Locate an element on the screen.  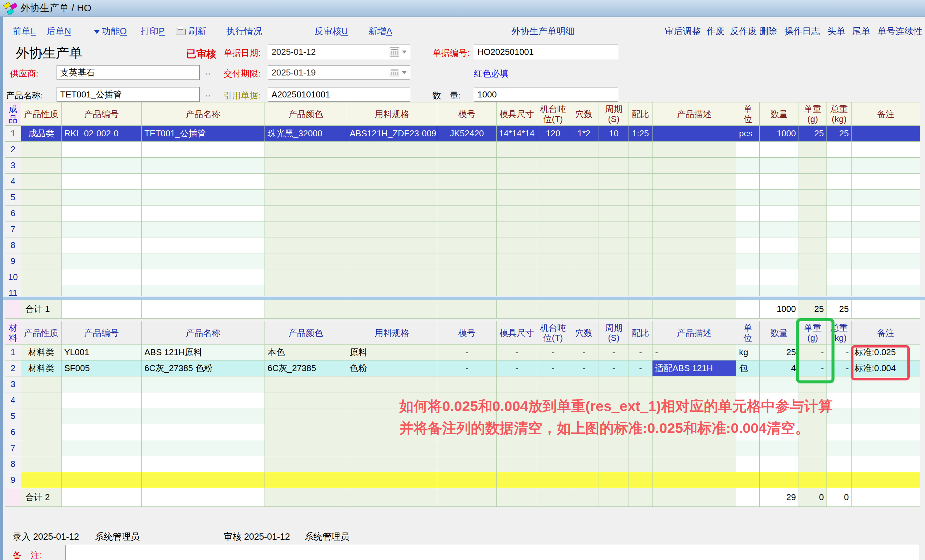
toolbar-item-删除: 删除 is located at coordinates (768, 31).